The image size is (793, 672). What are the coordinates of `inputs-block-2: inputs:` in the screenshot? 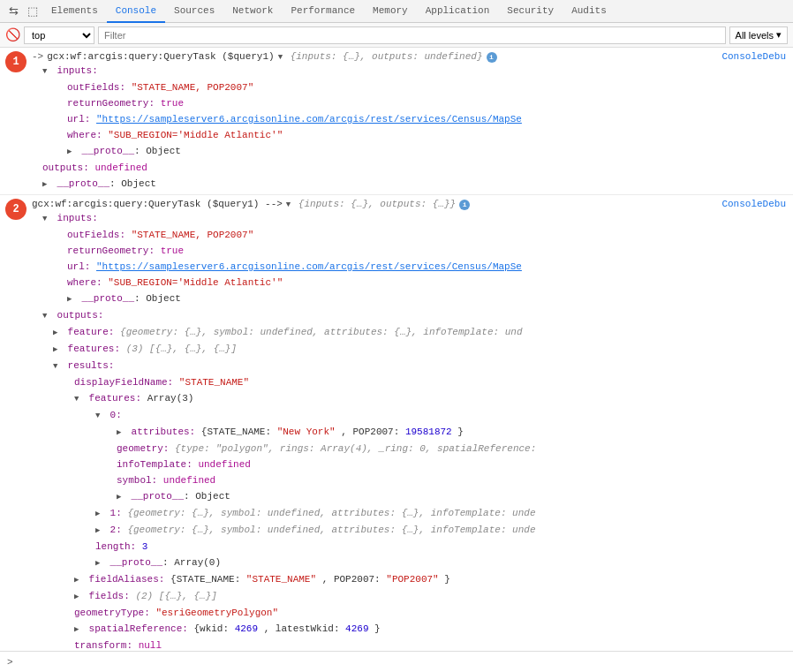 It's located at (412, 219).